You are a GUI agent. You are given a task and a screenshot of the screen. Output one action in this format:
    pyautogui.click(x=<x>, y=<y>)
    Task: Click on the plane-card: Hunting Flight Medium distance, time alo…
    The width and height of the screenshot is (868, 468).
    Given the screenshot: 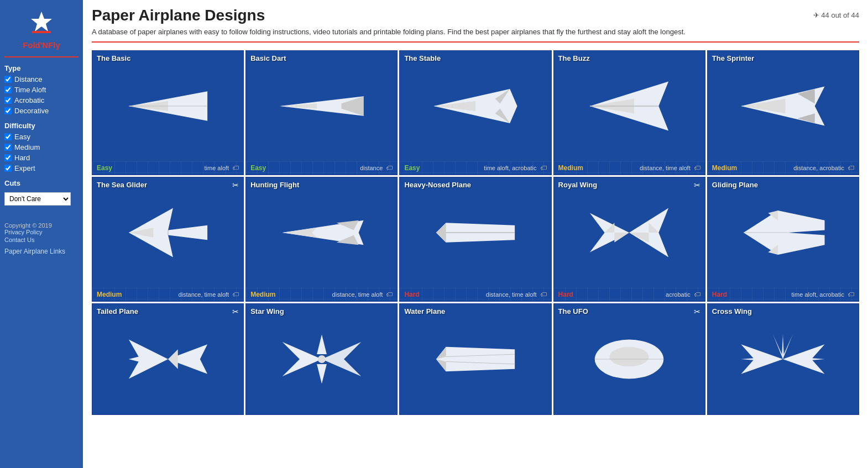 What is the action you would take?
    pyautogui.click(x=322, y=239)
    